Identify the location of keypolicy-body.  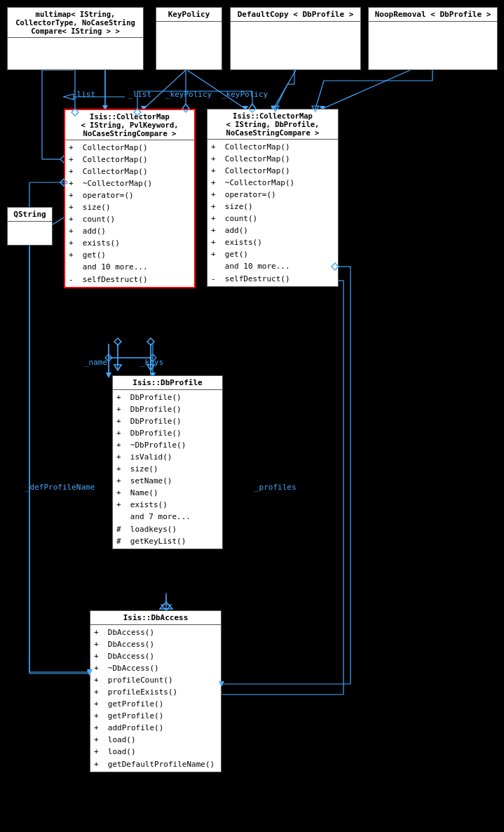
(189, 23).